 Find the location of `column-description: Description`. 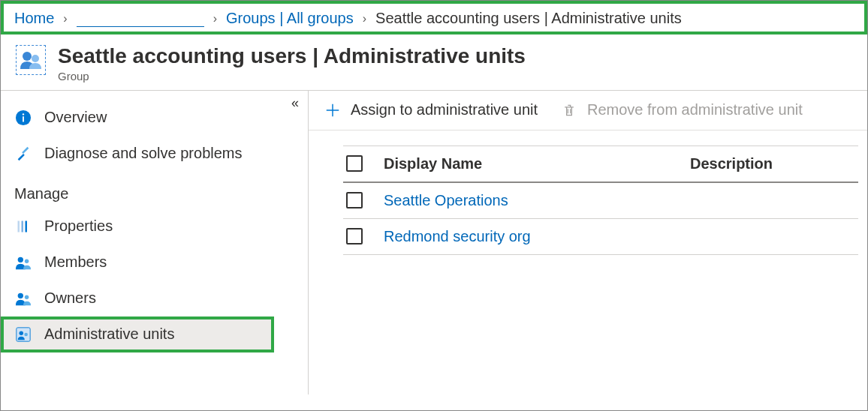

column-description: Description is located at coordinates (773, 164).